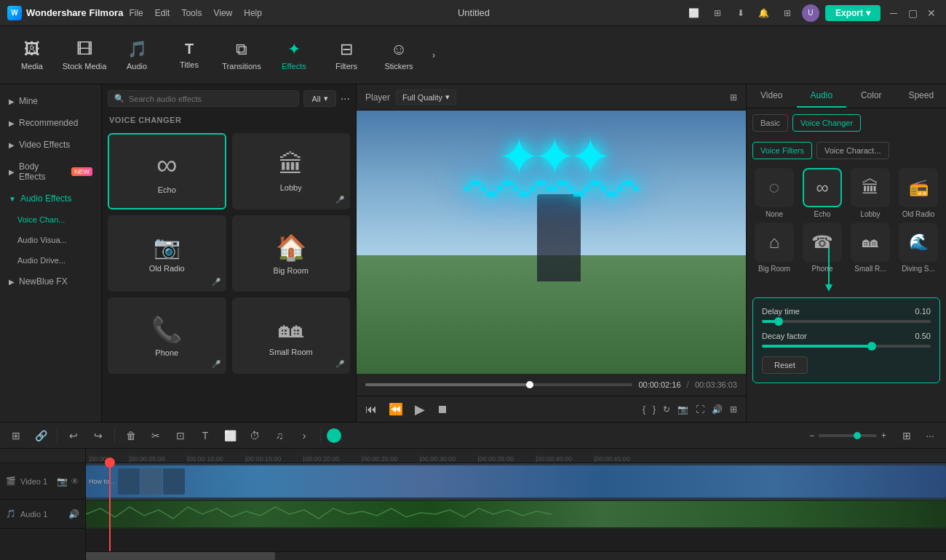 The image size is (946, 560). What do you see at coordinates (399, 55) in the screenshot?
I see `tool-stickers: ☺ Stickers` at bounding box center [399, 55].